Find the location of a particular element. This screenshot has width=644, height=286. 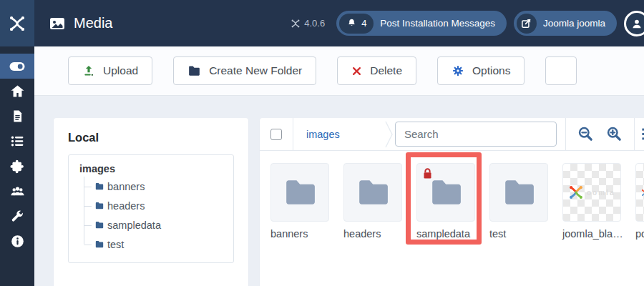

tree-item-label: headers is located at coordinates (126, 206).